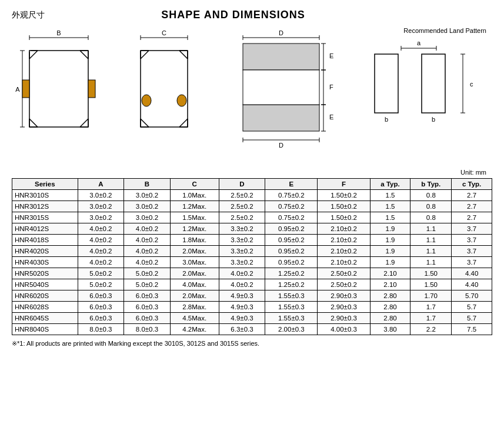  What do you see at coordinates (472, 329) in the screenshot?
I see `table-cell: 7.5` at bounding box center [472, 329].